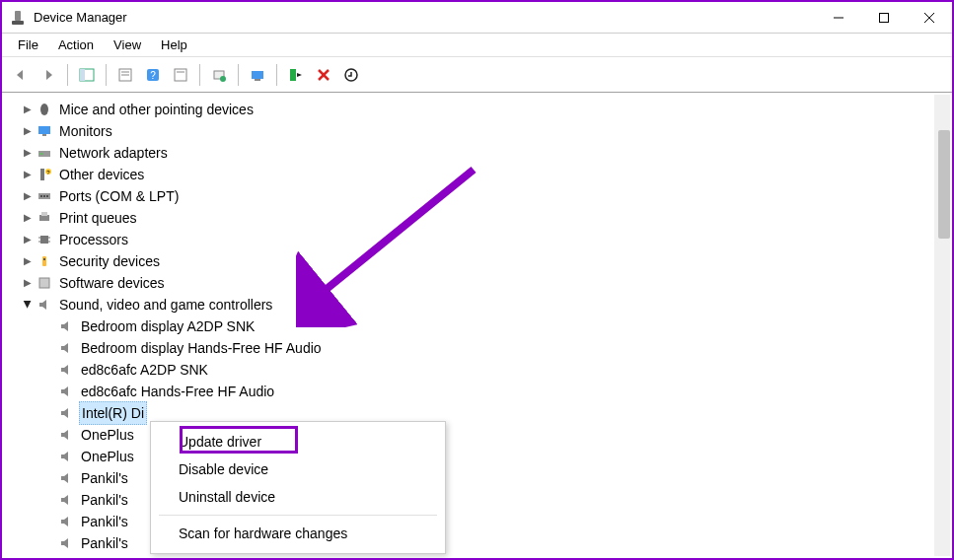 The width and height of the screenshot is (954, 560). What do you see at coordinates (485, 175) in the screenshot?
I see `tree-category: ▶?Other devices` at bounding box center [485, 175].